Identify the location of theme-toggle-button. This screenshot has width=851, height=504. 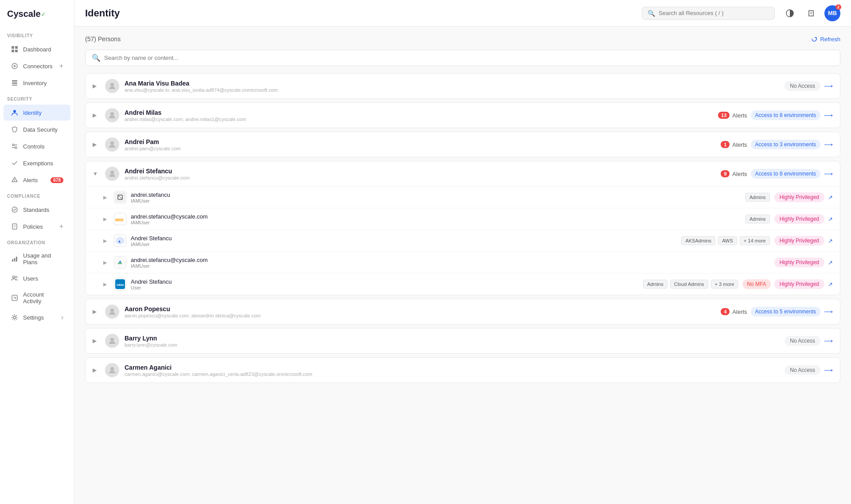
(790, 13).